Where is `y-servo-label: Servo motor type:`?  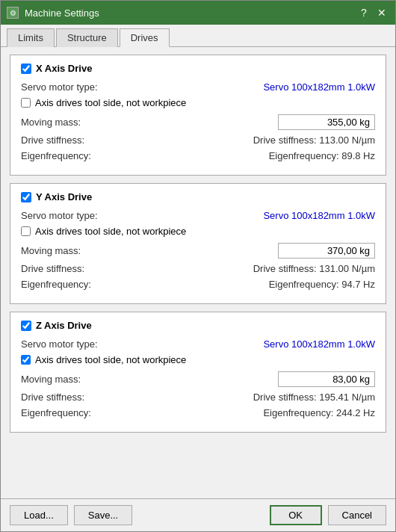 y-servo-label: Servo motor type: is located at coordinates (73, 215).